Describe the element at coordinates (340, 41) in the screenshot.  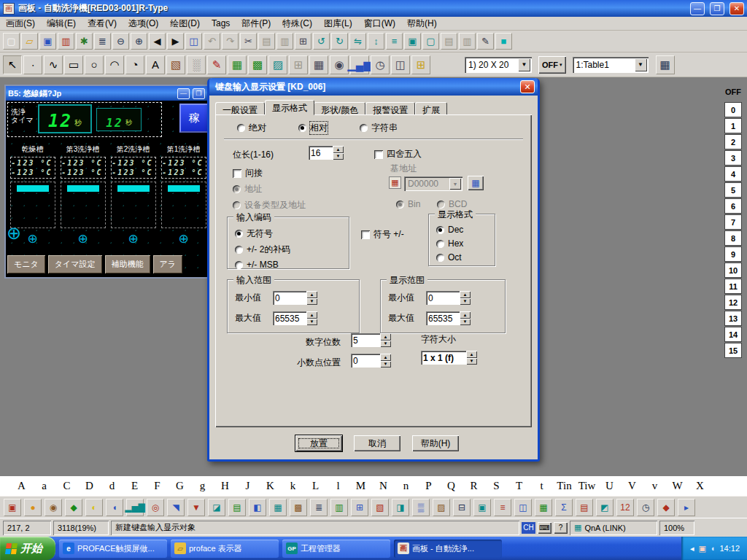
I see `rotate-right-icon: ↻` at that location.